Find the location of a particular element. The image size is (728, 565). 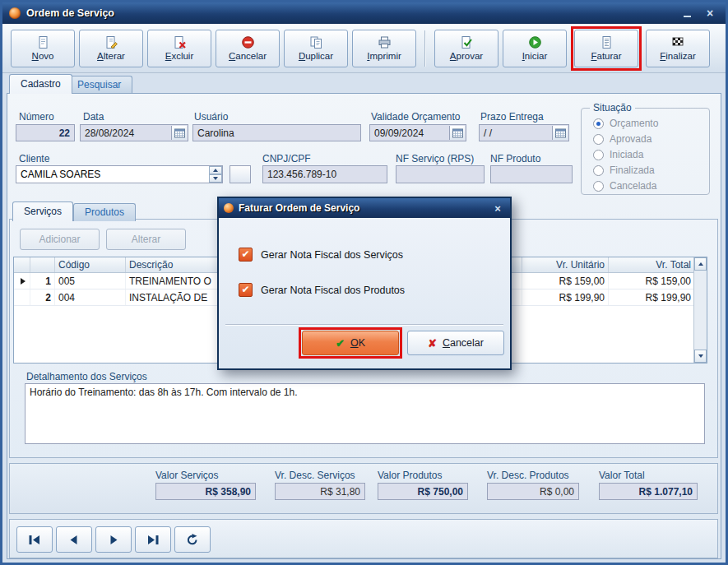

checkbox-checked-icon: ✔ is located at coordinates (245, 289).